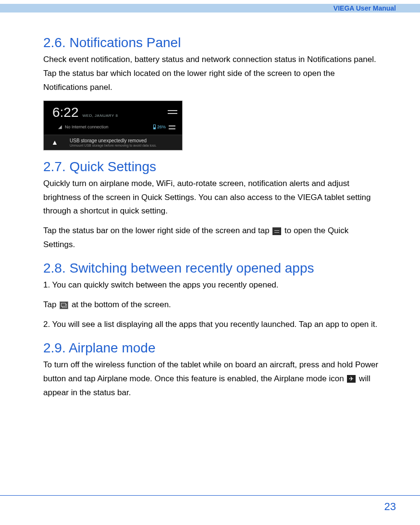 The image size is (420, 525). Describe the element at coordinates (277, 231) in the screenshot. I see `quick-settings-slider-icon` at that location.